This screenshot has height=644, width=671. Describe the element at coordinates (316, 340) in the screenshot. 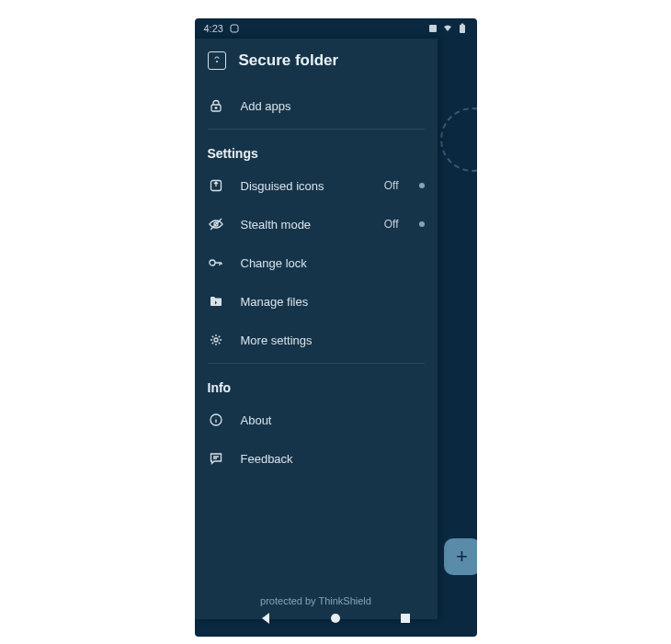

I see `more-settings-item: More settings` at that location.